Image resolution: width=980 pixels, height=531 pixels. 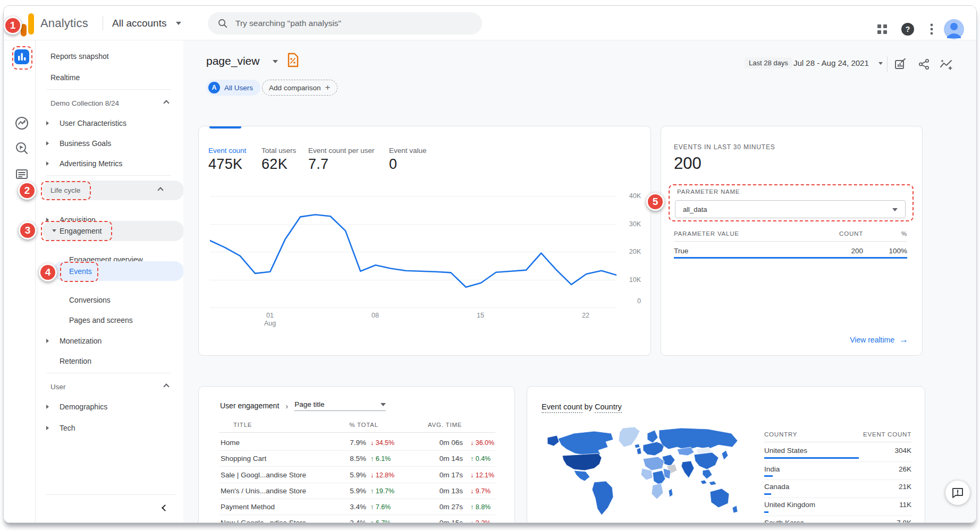 What do you see at coordinates (109, 89) in the screenshot?
I see `sidebar-divider` at bounding box center [109, 89].